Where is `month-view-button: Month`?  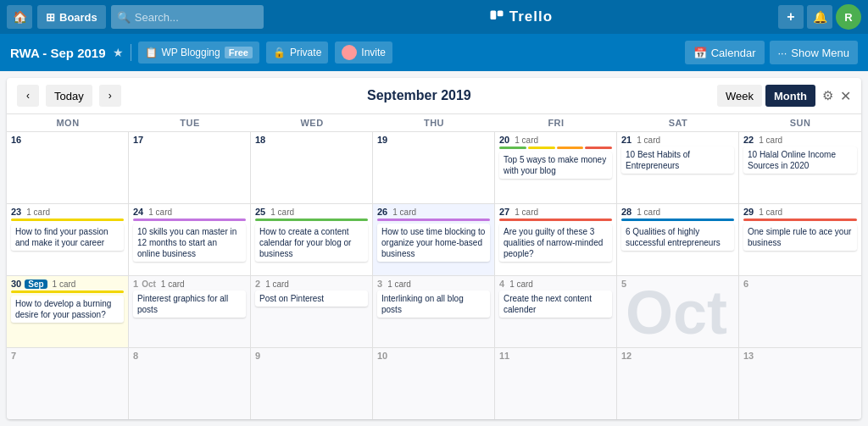 month-view-button: Month is located at coordinates (790, 96).